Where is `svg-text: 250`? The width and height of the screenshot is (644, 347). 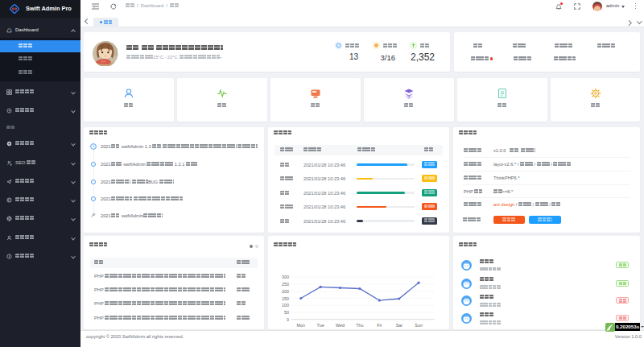
svg-text: 250 is located at coordinates (285, 284).